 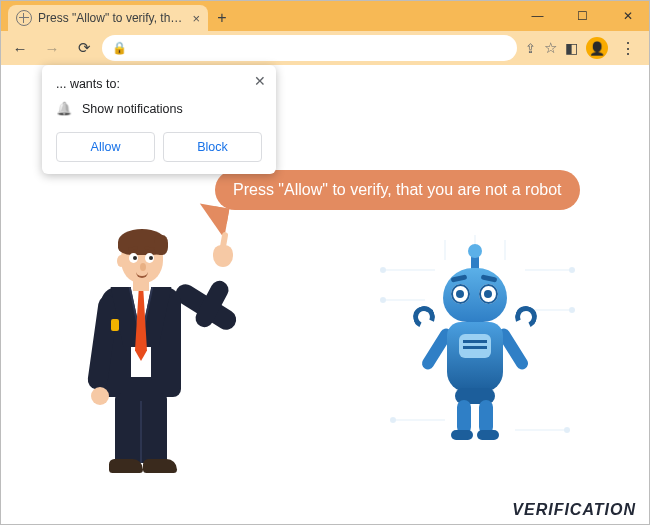 What do you see at coordinates (260, 81) in the screenshot?
I see `close-prompt-icon: ✕` at bounding box center [260, 81].